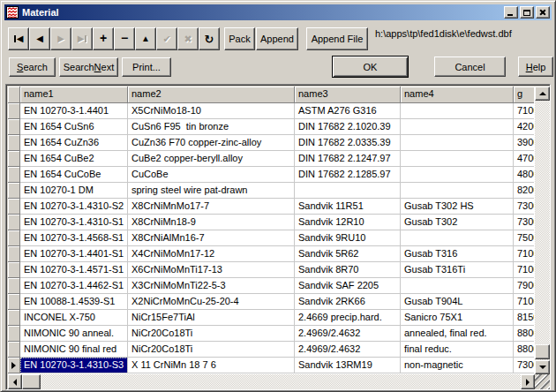  I want to click on cell-name4: Gusab T316Ti, so click(457, 270).